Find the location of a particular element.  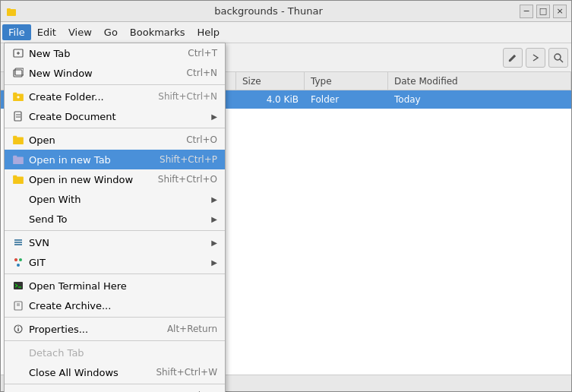

menu-help: Help is located at coordinates (208, 32).